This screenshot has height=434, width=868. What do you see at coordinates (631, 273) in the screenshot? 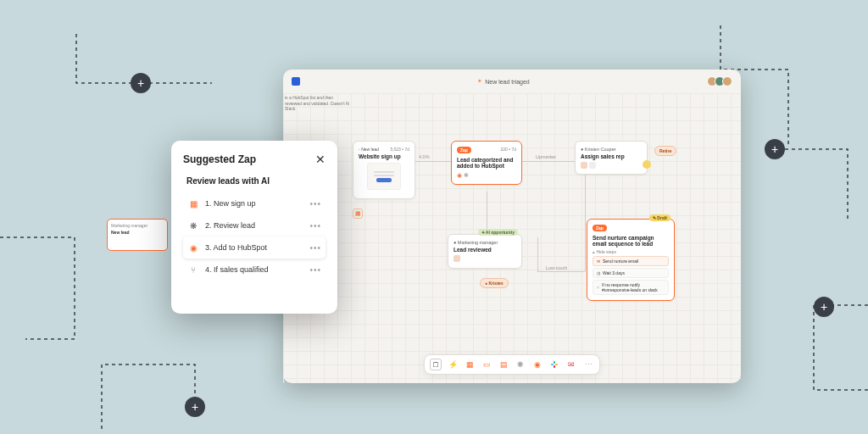
I see `step-row: ◷Wait 3 days` at bounding box center [631, 273].